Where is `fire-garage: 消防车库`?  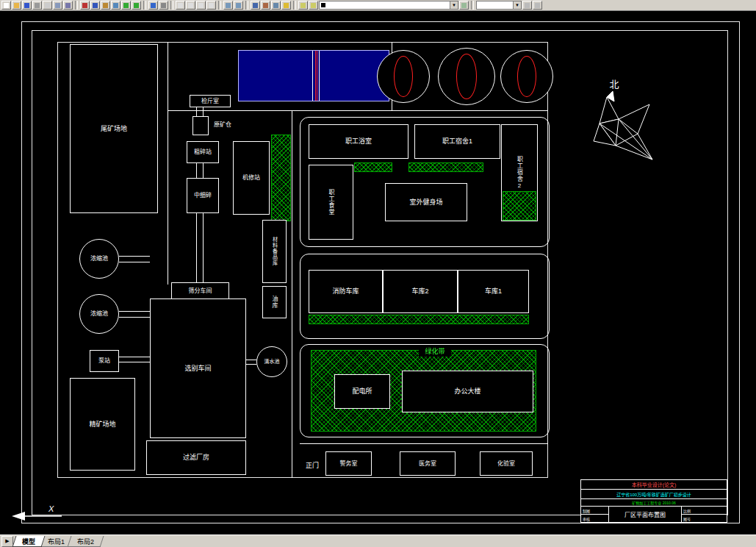
fire-garage: 消防车库 is located at coordinates (345, 291).